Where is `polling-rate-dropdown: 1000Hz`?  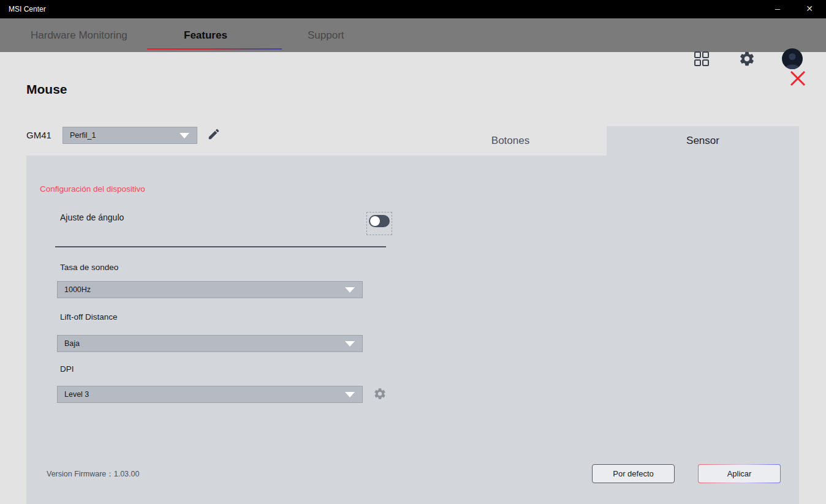
polling-rate-dropdown: 1000Hz is located at coordinates (210, 290).